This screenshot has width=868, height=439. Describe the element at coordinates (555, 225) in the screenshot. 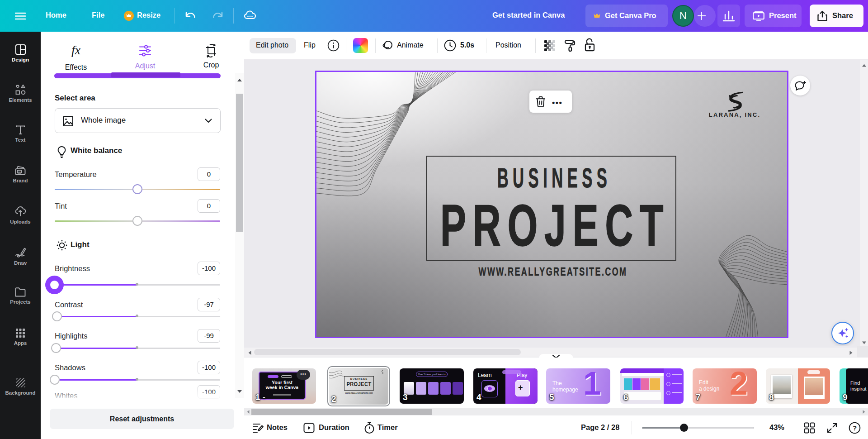

I see `svg-text: PROJECT` at that location.